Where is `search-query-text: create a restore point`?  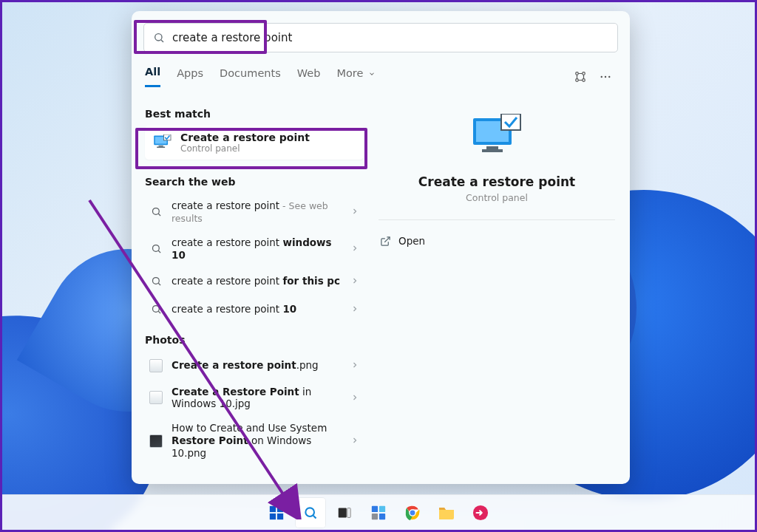
search-query-text: create a restore point is located at coordinates (232, 38).